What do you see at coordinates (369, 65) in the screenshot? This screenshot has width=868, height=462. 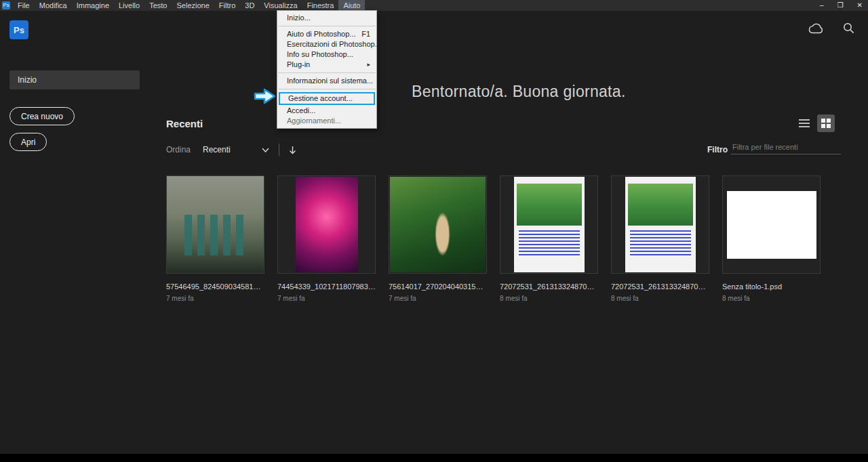 I see `submenu-arrow-icon: ▸` at bounding box center [369, 65].